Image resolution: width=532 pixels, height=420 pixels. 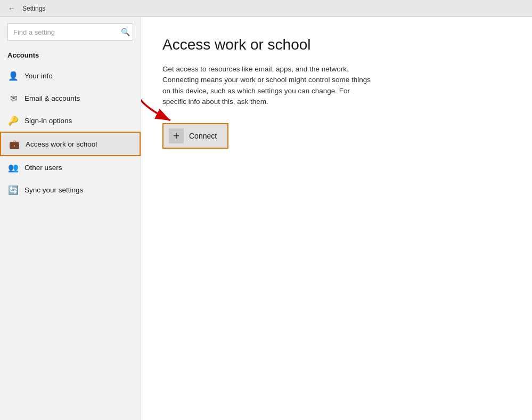 What do you see at coordinates (14, 144) in the screenshot?
I see `access-work-school-icon: 💼` at bounding box center [14, 144].